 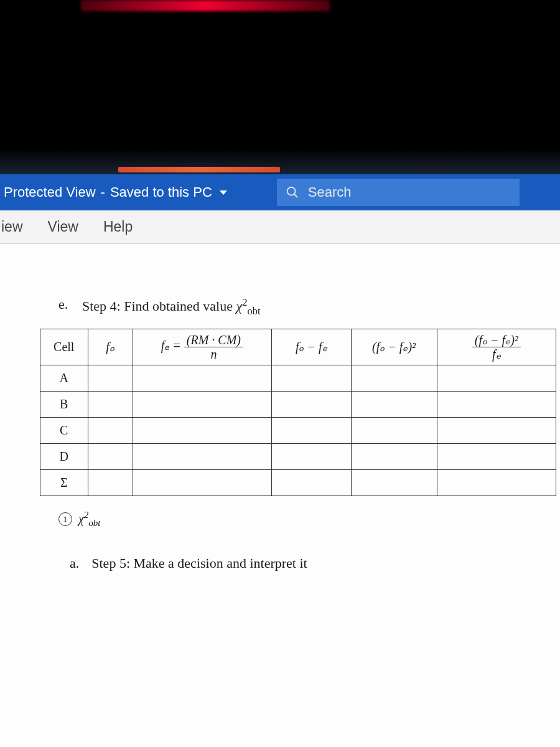 I want to click on th-fo: fₒ, so click(x=110, y=347).